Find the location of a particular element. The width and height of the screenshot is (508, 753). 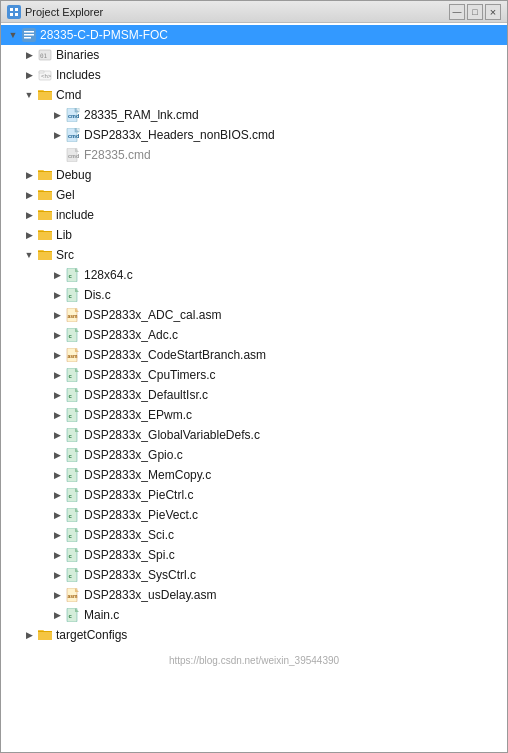

title-bar: Project Explorer — □ × is located at coordinates (254, 12).